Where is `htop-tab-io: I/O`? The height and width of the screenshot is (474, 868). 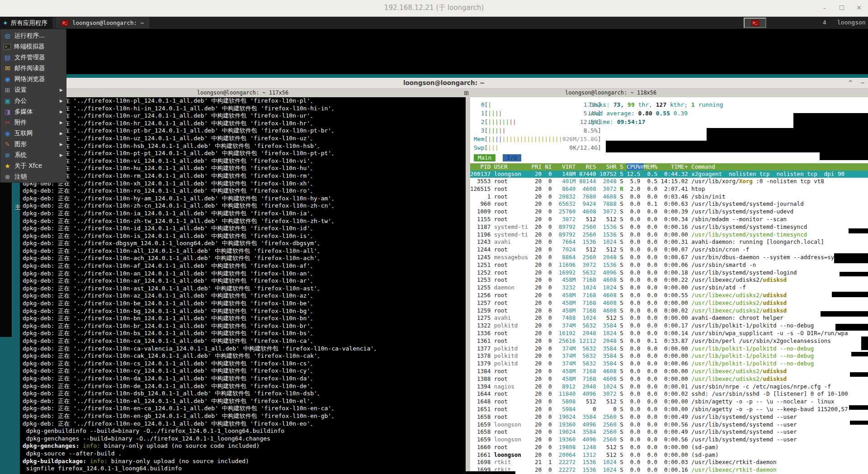
htop-tab-io: I/O is located at coordinates (512, 158).